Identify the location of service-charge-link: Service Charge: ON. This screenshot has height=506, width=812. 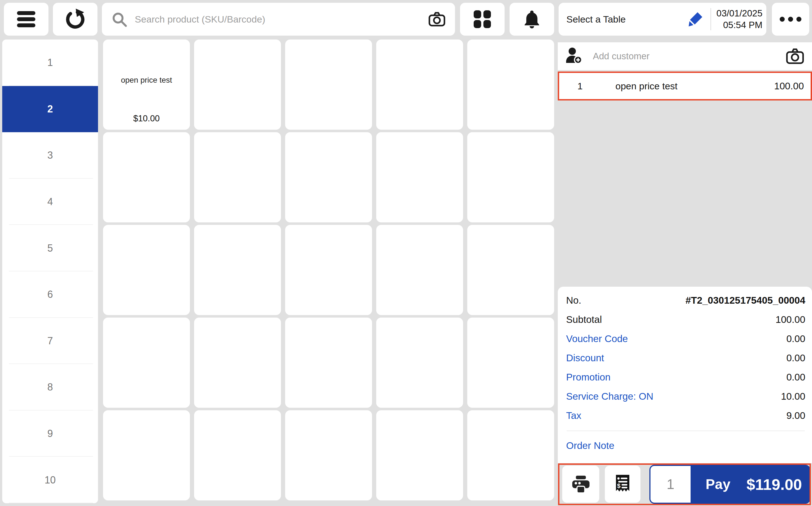
(610, 396).